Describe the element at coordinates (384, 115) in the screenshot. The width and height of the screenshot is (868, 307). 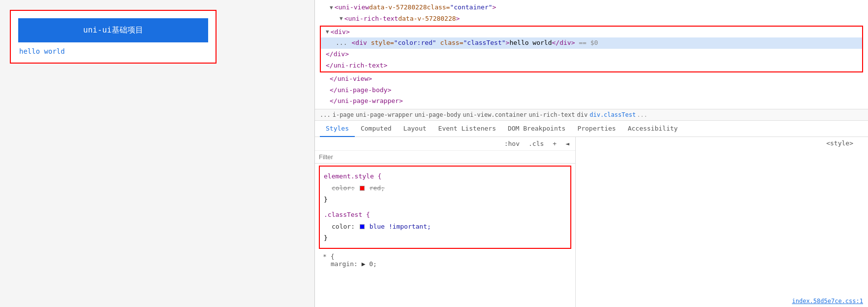
I see `breadcrumb-item: uni-page-wrapper` at that location.